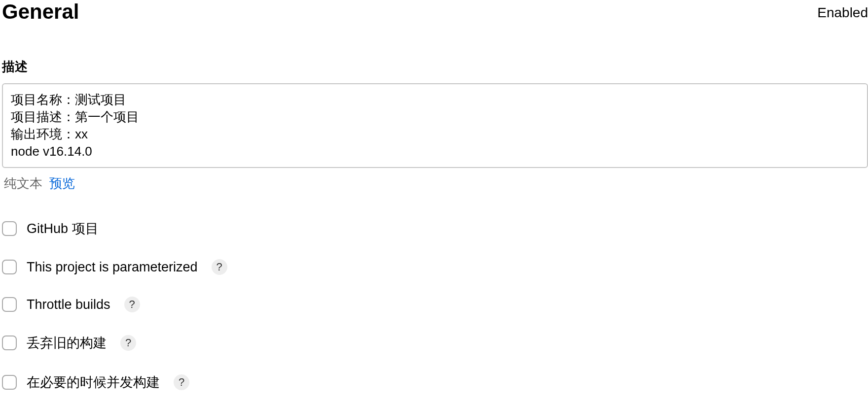 This screenshot has width=868, height=402. What do you see at coordinates (435, 382) in the screenshot?
I see `option-row: 在必要的时候并发构建?` at bounding box center [435, 382].